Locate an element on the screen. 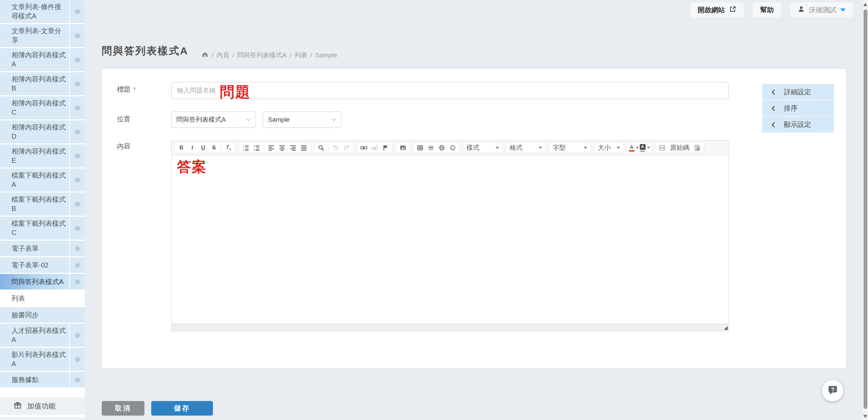 The image size is (868, 420). sidebar-item: 文章列表-文章分享 is located at coordinates (42, 36).